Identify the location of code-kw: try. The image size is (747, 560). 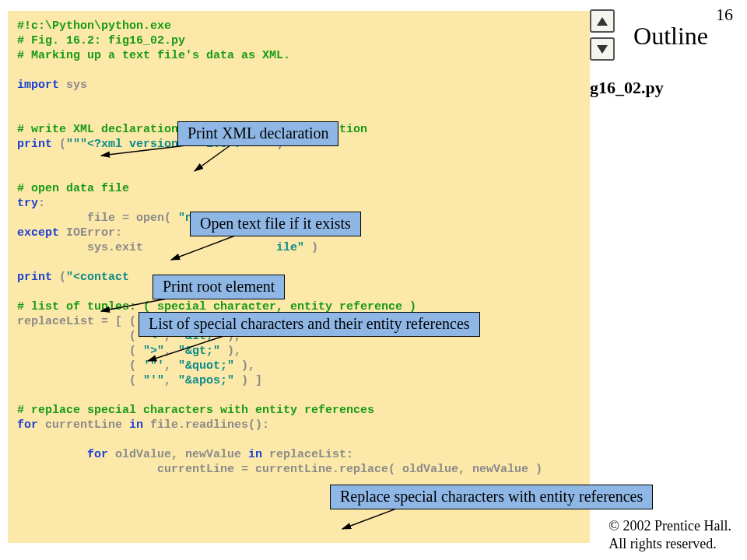
(28, 204).